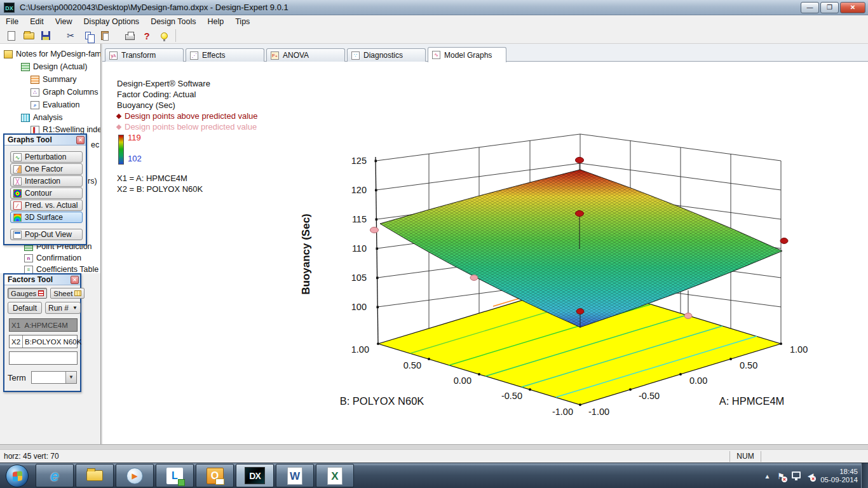 Image resolution: width=868 pixels, height=488 pixels. Describe the element at coordinates (46, 234) in the screenshot. I see `pop-out-view-button: Pop-Out View` at that location.